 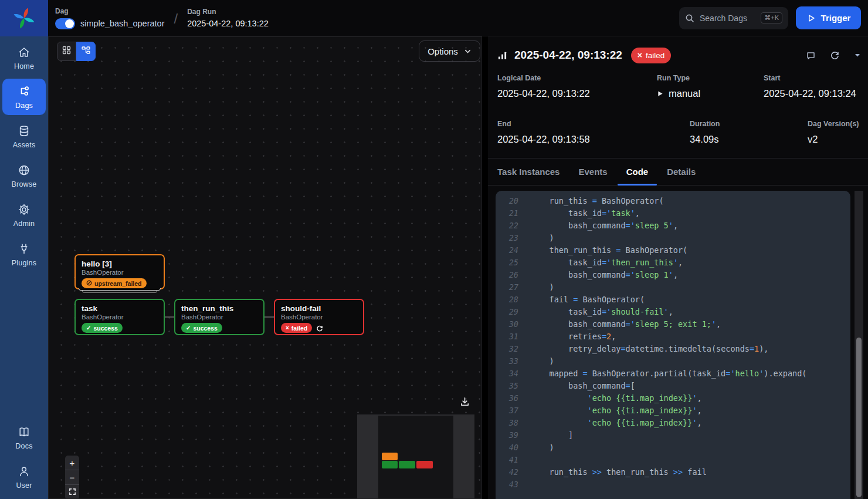 What do you see at coordinates (89, 284) in the screenshot?
I see `upstream-failed-icon` at bounding box center [89, 284].